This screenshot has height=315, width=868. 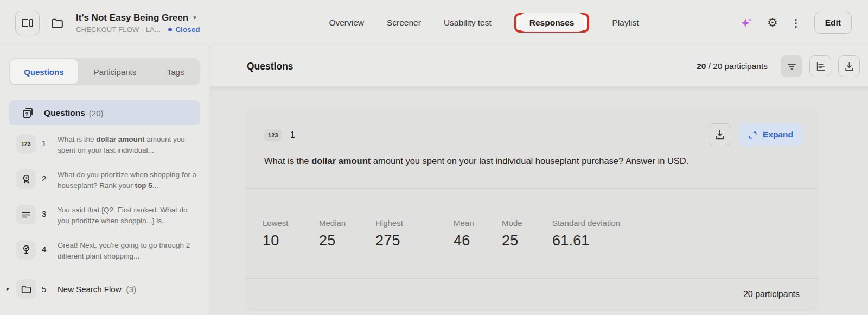 What do you see at coordinates (127, 216) in the screenshot?
I see `question-preview: You said that [Q2: First ranked: What do…` at bounding box center [127, 216].